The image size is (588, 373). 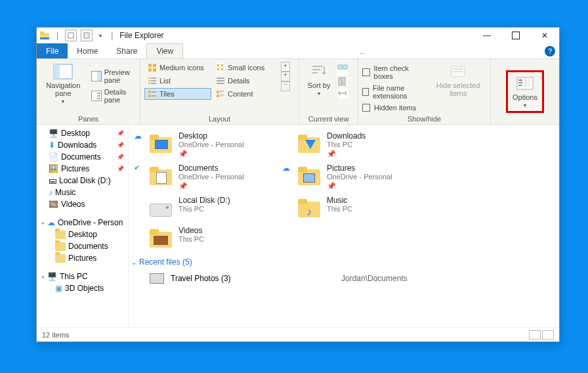 What do you see at coordinates (51, 192) in the screenshot?
I see `music-icon: ♪` at bounding box center [51, 192].